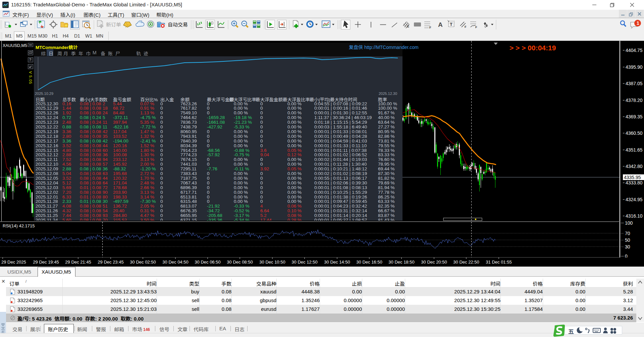  Describe the element at coordinates (66, 36) in the screenshot. I see `svg-text: H4` at that location.